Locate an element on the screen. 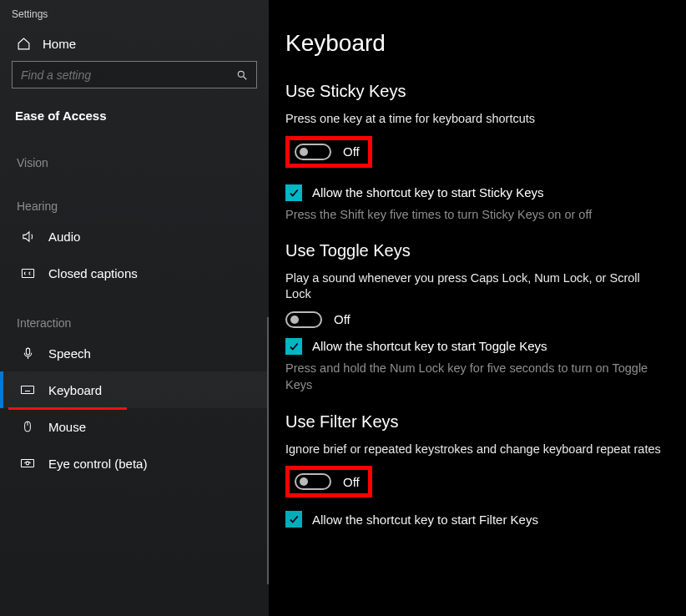 This screenshot has width=686, height=616. sticky-keys-toggle is located at coordinates (313, 152).